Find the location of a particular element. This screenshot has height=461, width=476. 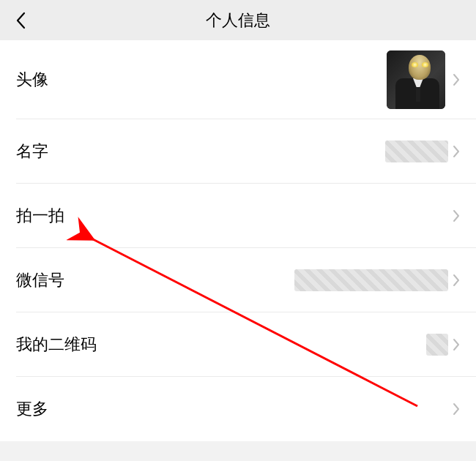

page-title: 个人信息 is located at coordinates (238, 20).